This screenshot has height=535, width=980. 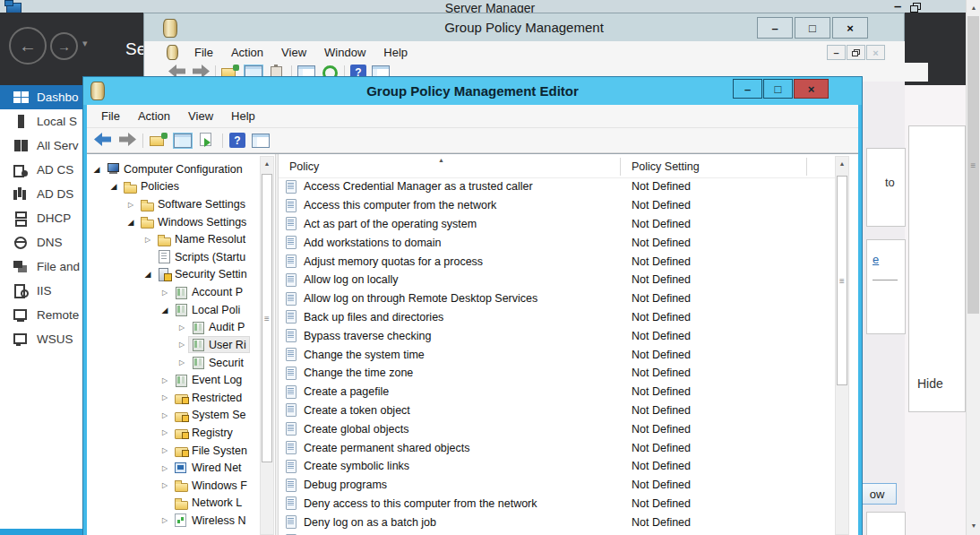 What do you see at coordinates (64, 47) in the screenshot?
I see `forward-button: →` at bounding box center [64, 47].